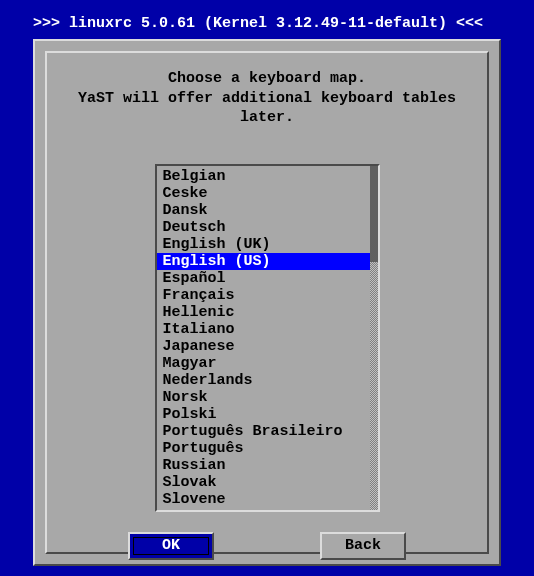  Describe the element at coordinates (264, 296) in the screenshot. I see `keymap-item: Français` at that location.